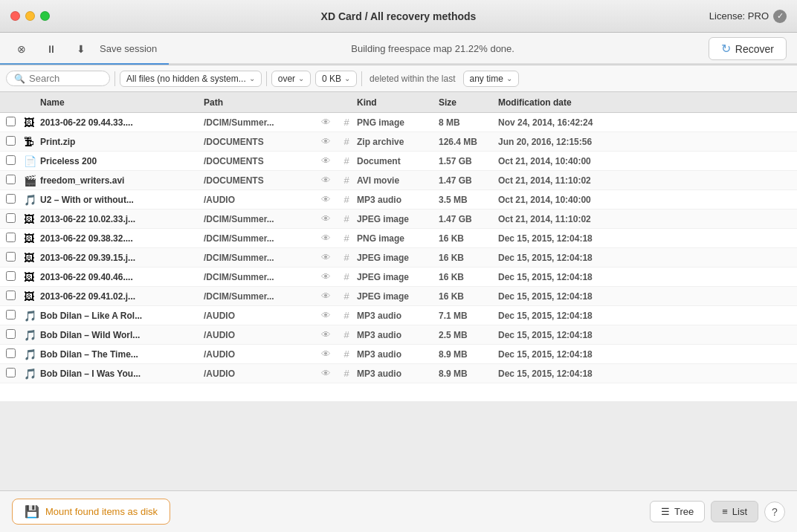 Image resolution: width=797 pixels, height=532 pixels. Describe the element at coordinates (398, 200) in the screenshot. I see `file-kind: MP3 audio` at that location.